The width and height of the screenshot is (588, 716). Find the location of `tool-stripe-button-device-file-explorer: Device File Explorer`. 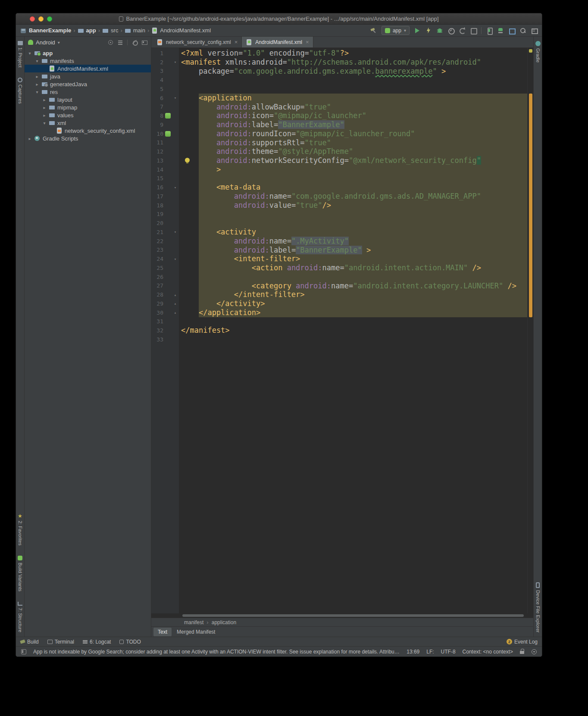

tool-stripe-button-device-file-explorer: Device File Explorer is located at coordinates (538, 607).